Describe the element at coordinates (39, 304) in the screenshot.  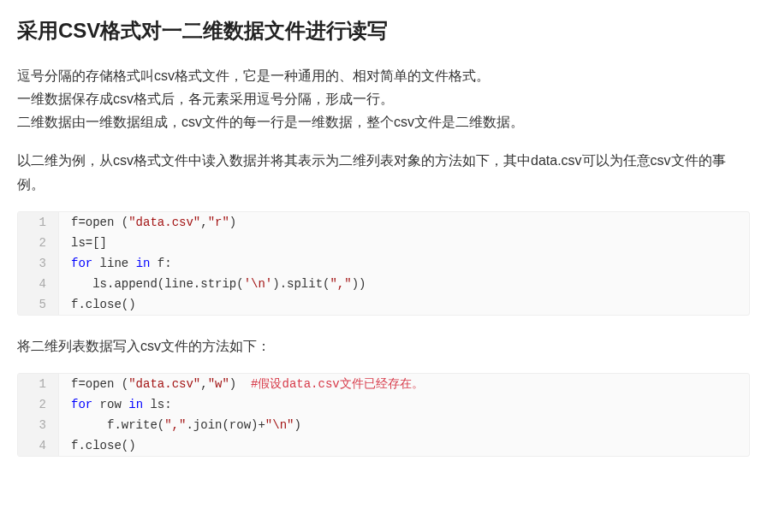
I see `line-number: 5` at that location.